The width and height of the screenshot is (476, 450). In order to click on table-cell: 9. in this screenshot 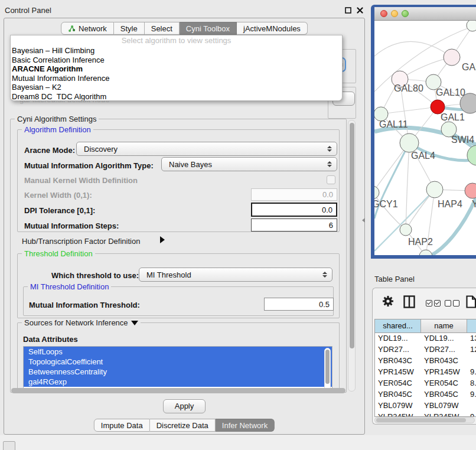, I will do `click(471, 394)`.